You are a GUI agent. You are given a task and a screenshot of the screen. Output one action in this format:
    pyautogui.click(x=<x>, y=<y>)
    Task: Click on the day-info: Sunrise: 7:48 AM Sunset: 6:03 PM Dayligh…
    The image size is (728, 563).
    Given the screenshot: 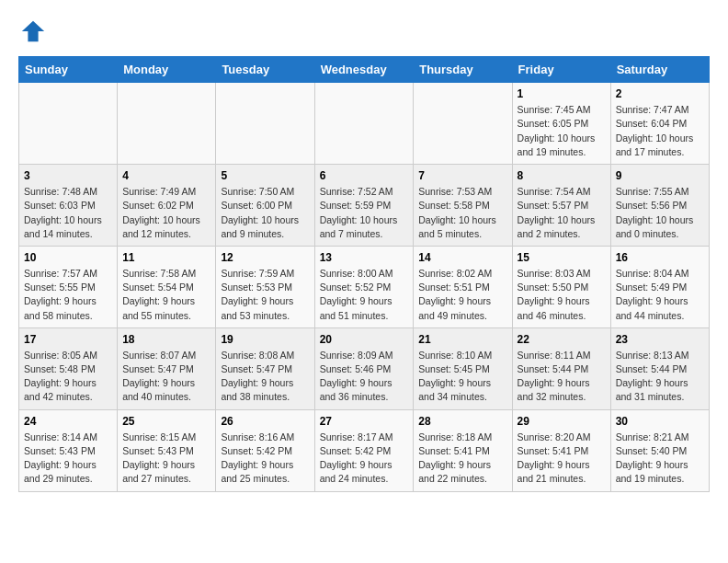 What is the action you would take?
    pyautogui.click(x=68, y=213)
    